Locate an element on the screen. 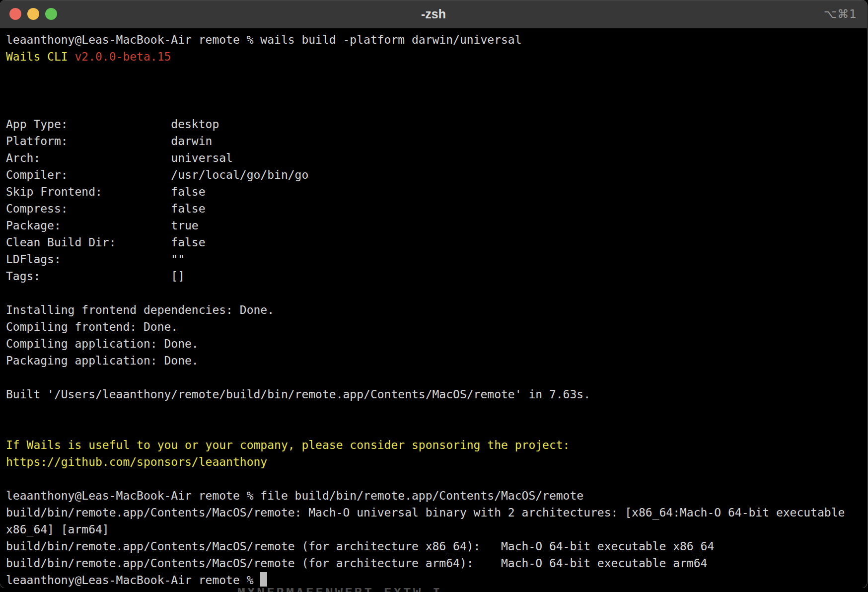 The image size is (868, 592). terminal-text-segment: leaanthony@Leas-MacBook-Air remote % is located at coordinates (133, 580).